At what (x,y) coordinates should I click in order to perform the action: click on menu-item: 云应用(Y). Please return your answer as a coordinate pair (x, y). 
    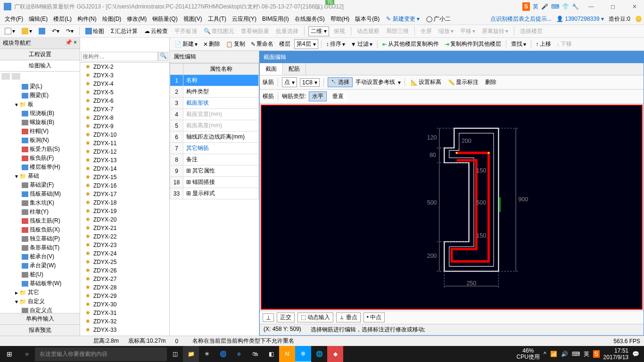
    Looking at the image, I should click on (244, 19).